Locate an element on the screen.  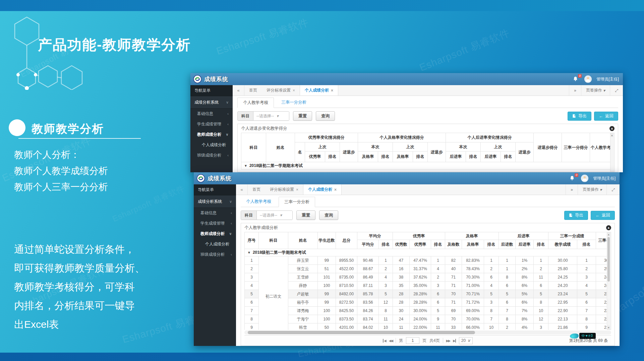
chevron-down-icon: ▾ is located at coordinates (603, 91).